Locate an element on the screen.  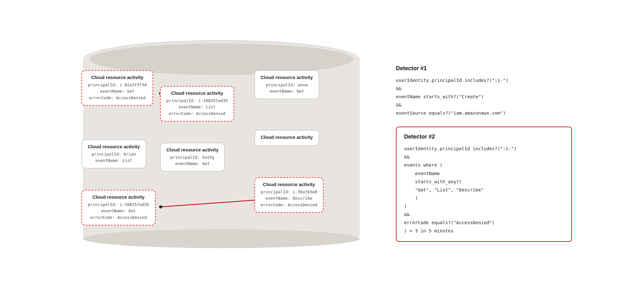
card-6-body: principalId: annaeventName: Get is located at coordinates (287, 88).